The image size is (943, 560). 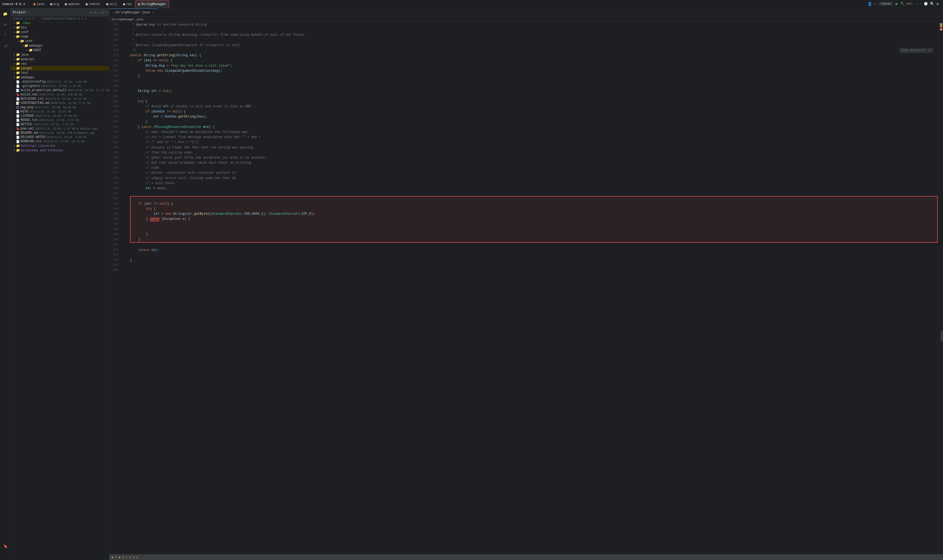 What do you see at coordinates (60, 64) in the screenshot?
I see `tree-item-res: ▸📁res` at bounding box center [60, 64].